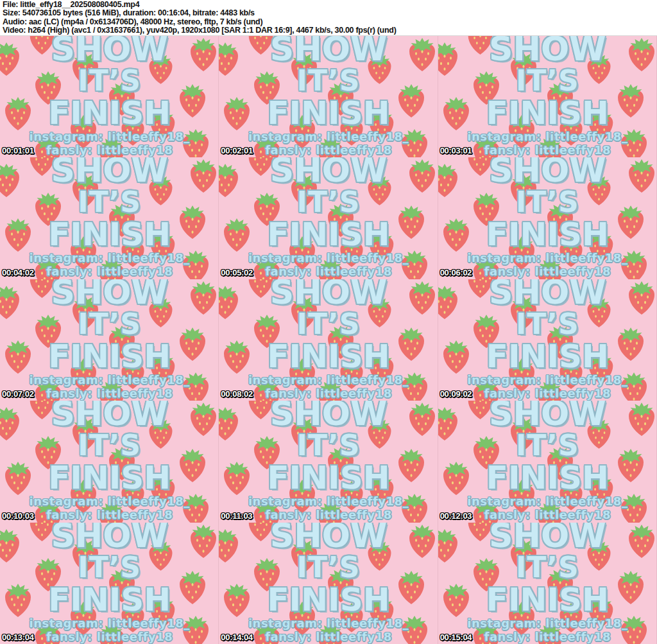 This screenshot has height=644, width=657. Describe the element at coordinates (18, 394) in the screenshot. I see `timestamp-label: 00:07:02` at that location.